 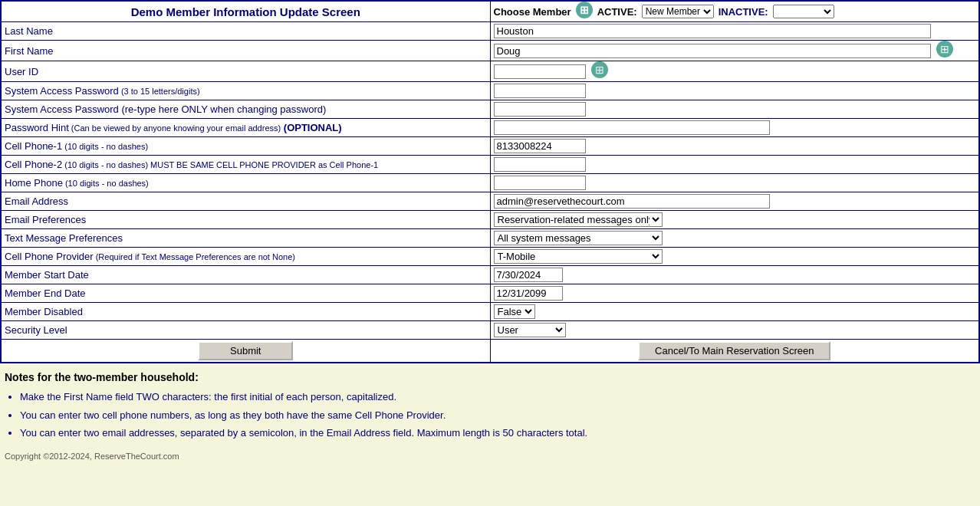 I want to click on password-label: System Access Password (3 to 15 letters/…, so click(x=245, y=91).